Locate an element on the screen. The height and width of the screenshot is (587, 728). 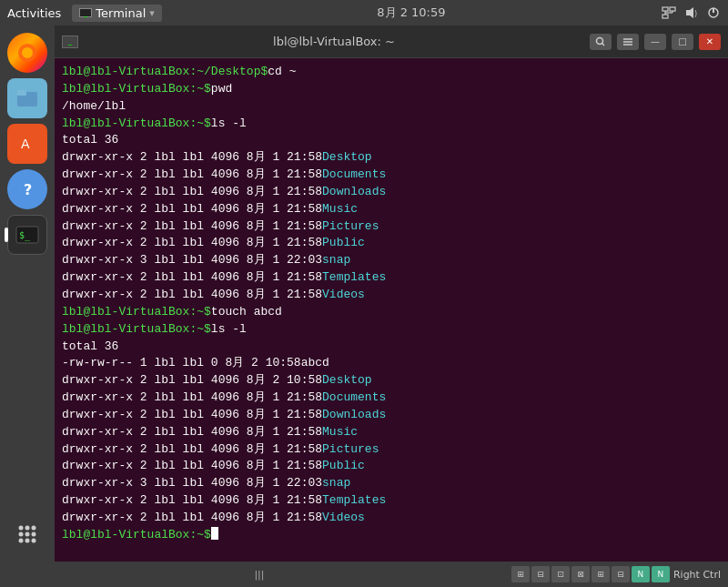
maximize-button: □ is located at coordinates (682, 42).